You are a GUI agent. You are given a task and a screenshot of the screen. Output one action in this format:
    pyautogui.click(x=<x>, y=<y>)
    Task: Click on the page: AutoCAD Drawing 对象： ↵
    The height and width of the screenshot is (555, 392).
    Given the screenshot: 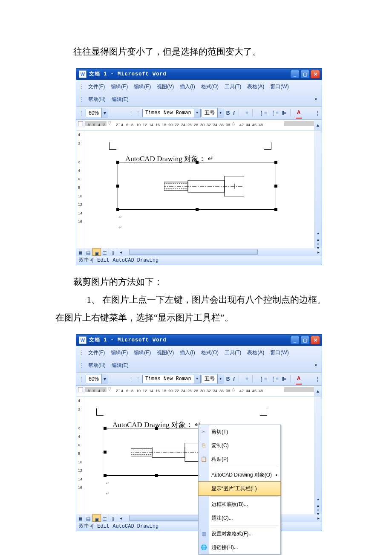 What is the action you would take?
    pyautogui.click(x=199, y=189)
    